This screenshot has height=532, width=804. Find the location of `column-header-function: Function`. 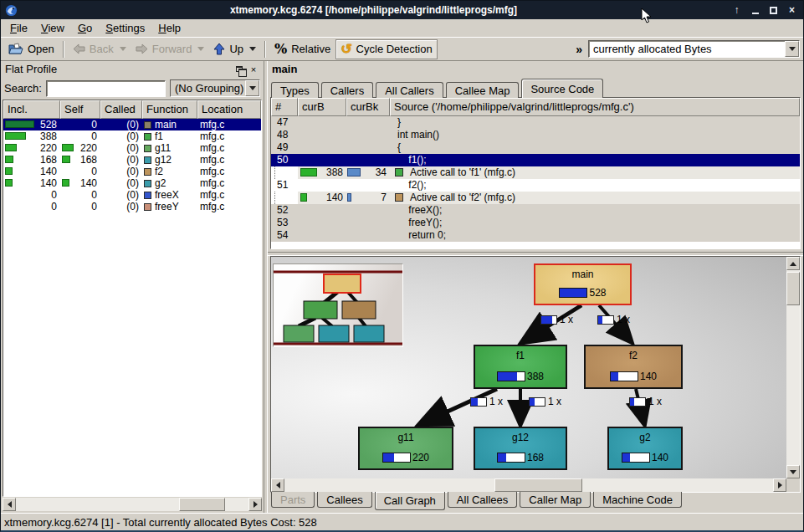

column-header-function: Function is located at coordinates (170, 110).